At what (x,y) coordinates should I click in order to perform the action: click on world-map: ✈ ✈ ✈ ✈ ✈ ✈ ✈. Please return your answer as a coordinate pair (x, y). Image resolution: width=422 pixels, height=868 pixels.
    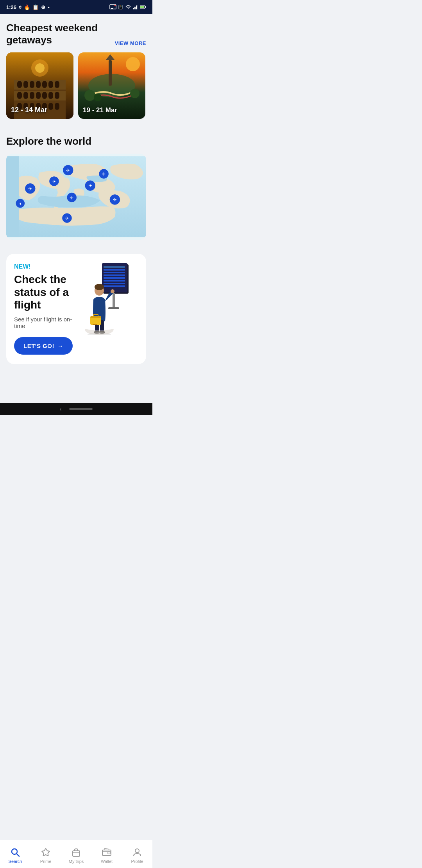
    Looking at the image, I should click on (76, 197).